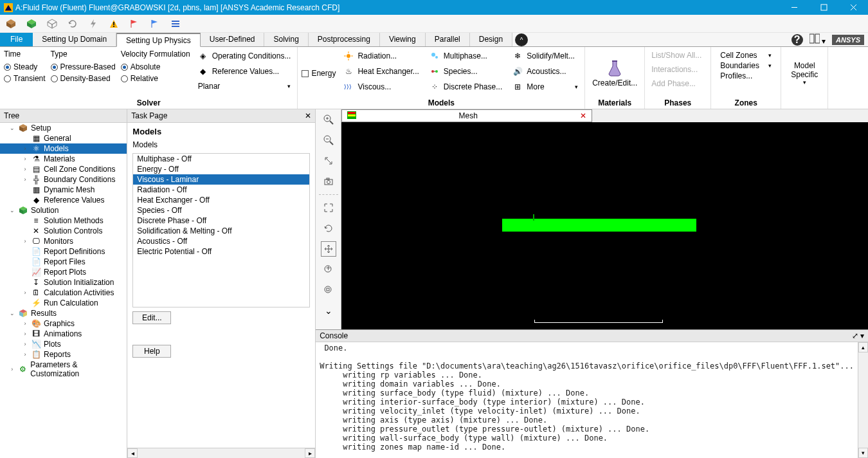 The height and width of the screenshot is (458, 868). I want to click on radio-steady: Steady, so click(24, 67).